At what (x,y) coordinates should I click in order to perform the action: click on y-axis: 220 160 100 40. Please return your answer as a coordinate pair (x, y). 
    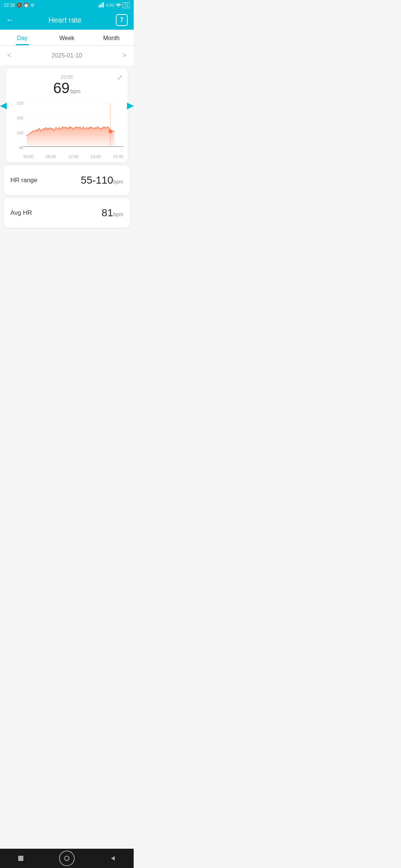
    Looking at the image, I should click on (17, 129).